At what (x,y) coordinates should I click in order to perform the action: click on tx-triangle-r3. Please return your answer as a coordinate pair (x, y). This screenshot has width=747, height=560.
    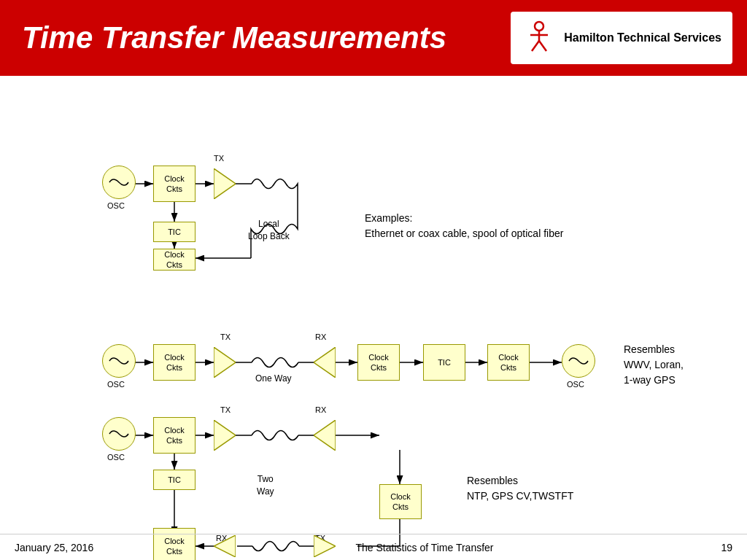
    Looking at the image, I should click on (225, 435).